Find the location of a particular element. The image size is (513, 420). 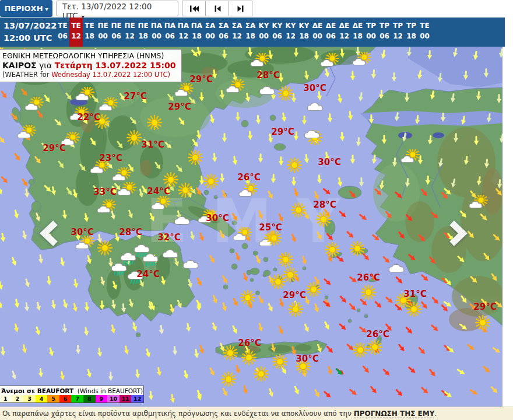

timeline-step: ΠΕ18 is located at coordinates (143, 32).